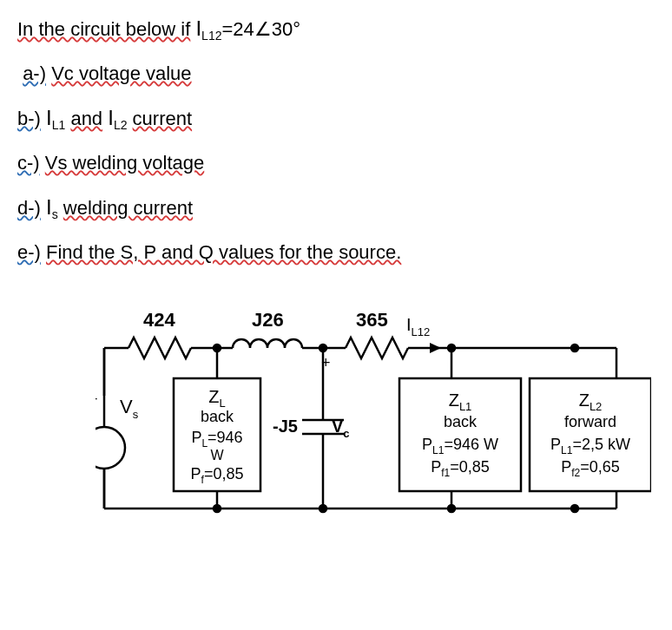 Image resolution: width=672 pixels, height=630 pixels. I want to click on load2-dir: forward, so click(590, 422).